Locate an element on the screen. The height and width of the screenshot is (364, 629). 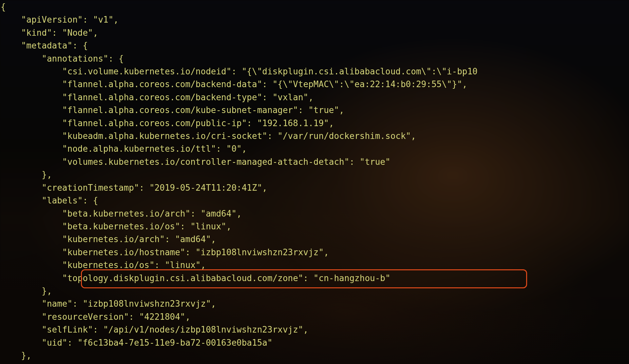
code-line: "resourceVersion": "4221804", is located at coordinates (96, 317).